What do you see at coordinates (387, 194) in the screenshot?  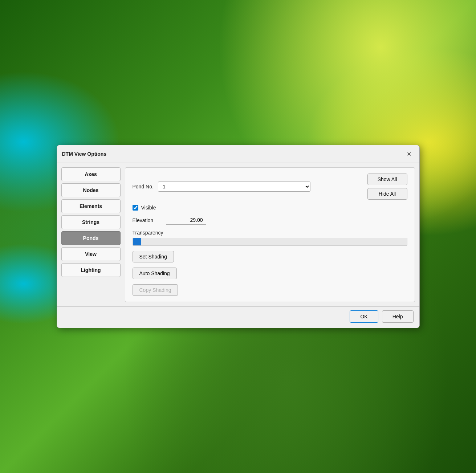 I see `hide-all-button: Hide All` at bounding box center [387, 194].